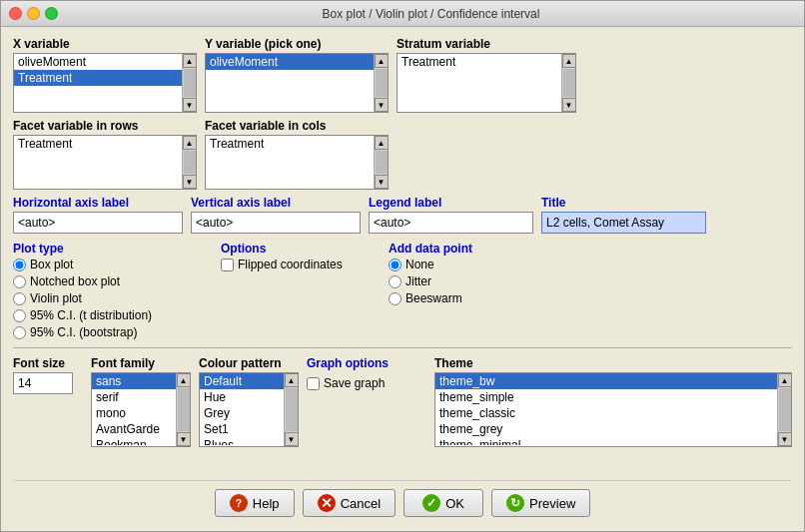 Image resolution: width=805 pixels, height=532 pixels. Describe the element at coordinates (134, 397) in the screenshot. I see `font-family-item-1: serif` at that location.